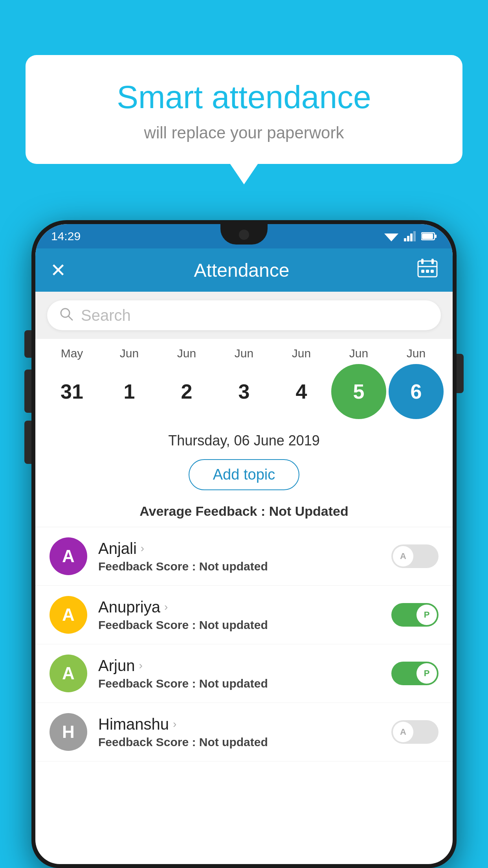 The image size is (488, 868). Describe the element at coordinates (239, 549) in the screenshot. I see `student-name-anjali: Anjali ›` at that location.